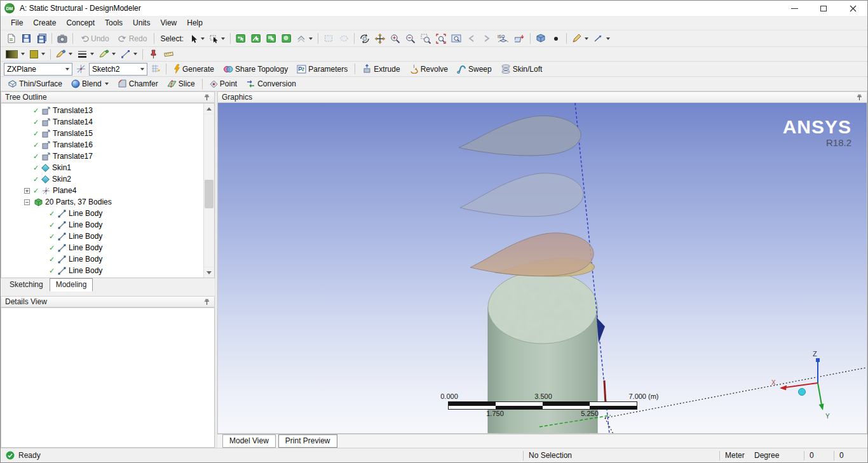  I want to click on rotate-view-button, so click(365, 38).